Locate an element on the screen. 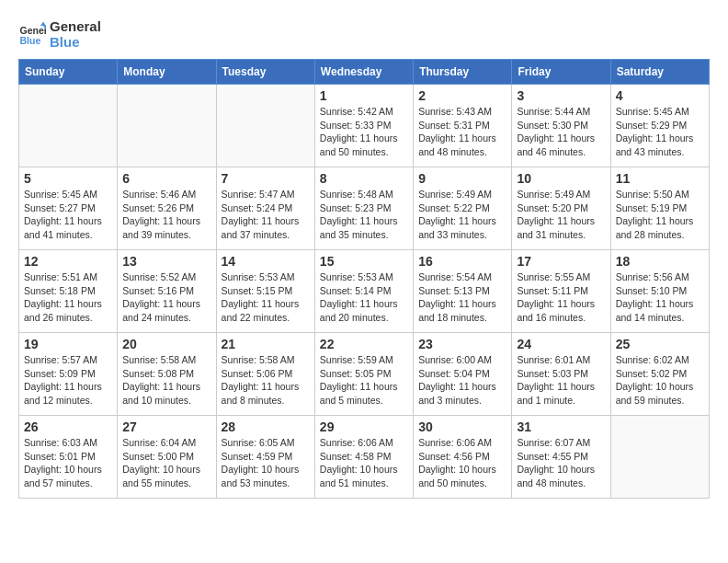  day-number: 28 is located at coordinates (266, 427).